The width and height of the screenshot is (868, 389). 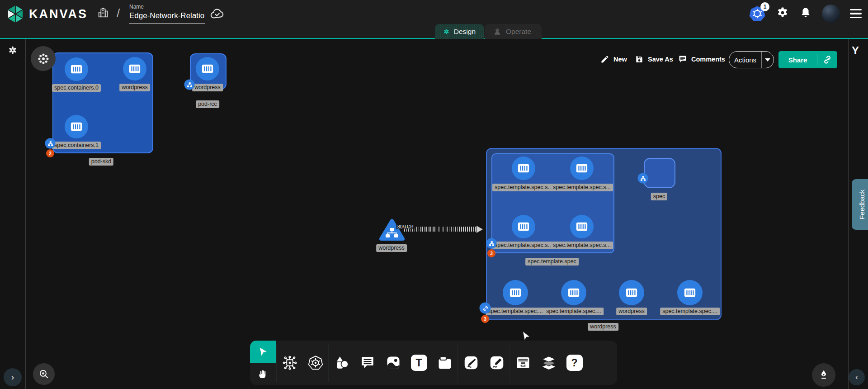 What do you see at coordinates (459, 32) in the screenshot?
I see `tab-design: Design` at bounding box center [459, 32].